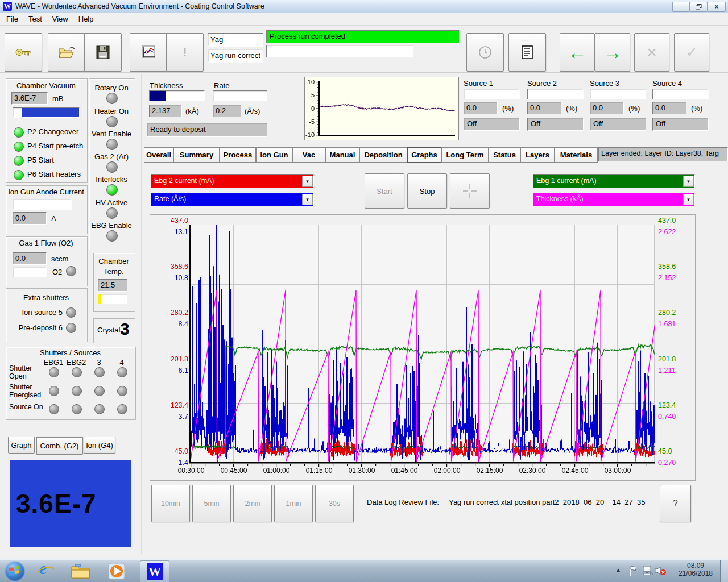 The width and height of the screenshot is (728, 582). Describe the element at coordinates (537, 155) in the screenshot. I see `tab-layers: Layers` at that location.